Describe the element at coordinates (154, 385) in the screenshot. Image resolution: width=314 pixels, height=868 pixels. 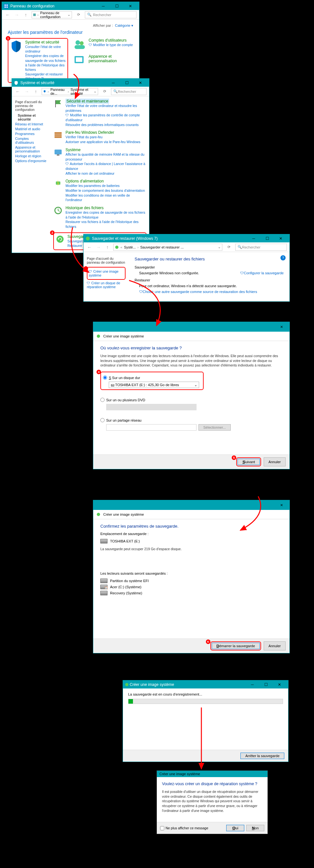
I see `disk-dropdown: 🖴 TOSHIBA EXT (E:) : 425,30 Go de libres…` at that location.